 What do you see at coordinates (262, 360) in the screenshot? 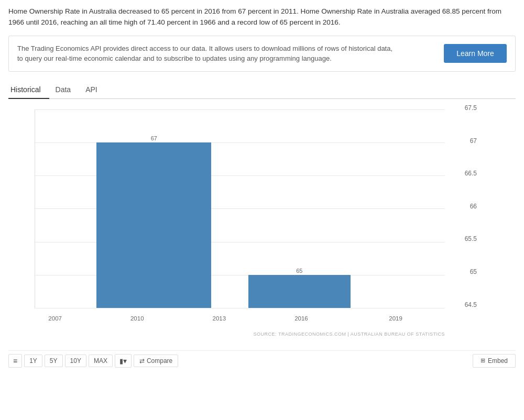
I see `toolbar: ≡ 1Y 5Y 10Y MAX ▮▾ ⇄ Compare ⊞ Embed` at bounding box center [262, 360].